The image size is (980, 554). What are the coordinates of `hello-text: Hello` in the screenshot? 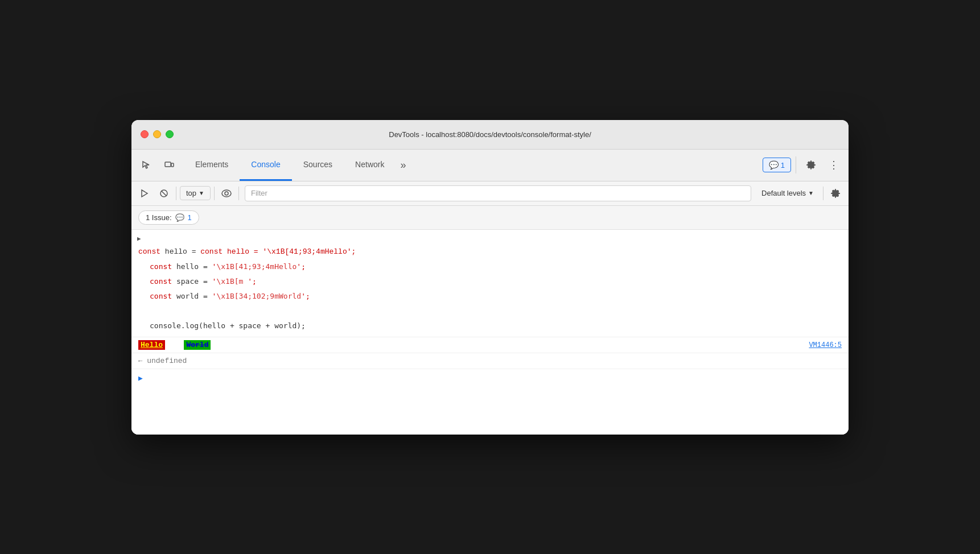 It's located at (151, 345).